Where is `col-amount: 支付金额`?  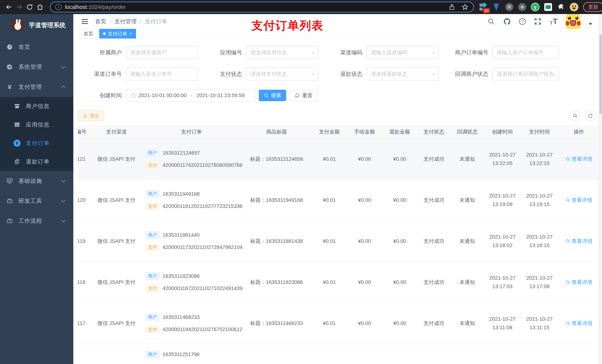
col-amount: 支付金额 is located at coordinates (329, 132).